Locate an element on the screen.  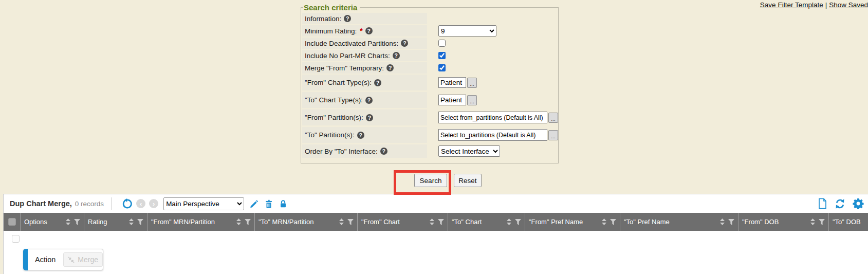
search-criteria-legend: Search criteria is located at coordinates (331, 7).